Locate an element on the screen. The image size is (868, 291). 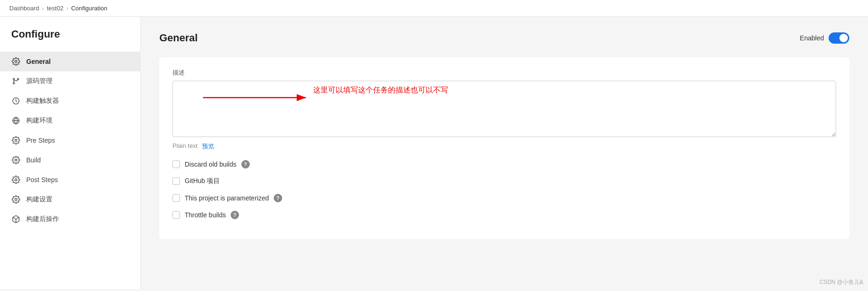
format-preview-link: 预览 is located at coordinates (208, 146).